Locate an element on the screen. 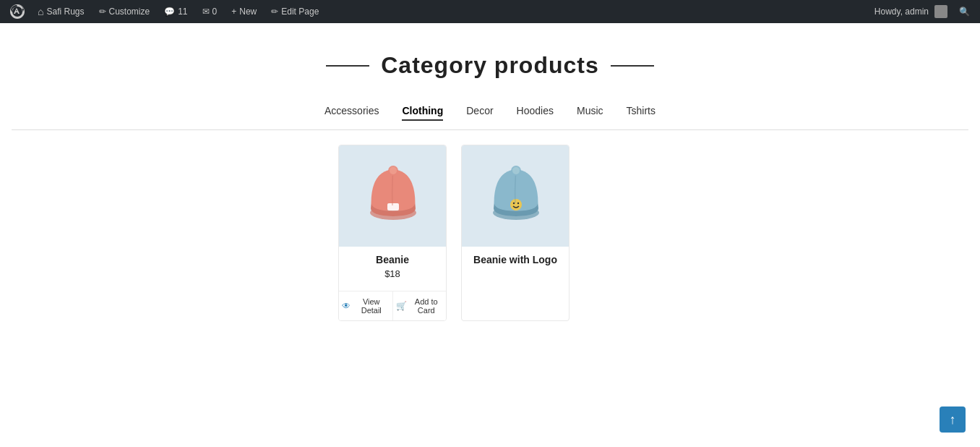 This screenshot has width=980, height=447. site-icon: ⌂ is located at coordinates (40, 12).